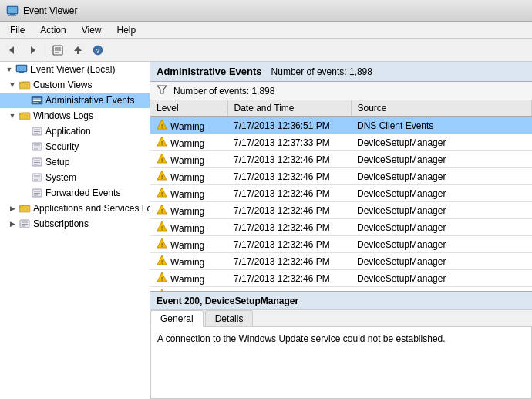 The height and width of the screenshot is (399, 532). I want to click on tree-forwarded: Forwarded Events, so click(75, 193).